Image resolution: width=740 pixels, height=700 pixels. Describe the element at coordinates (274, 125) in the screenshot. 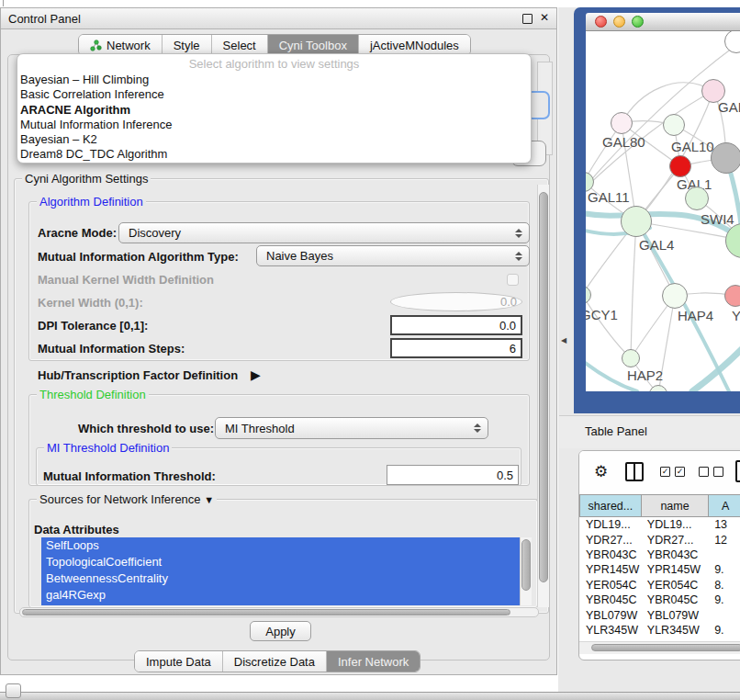

I see `dropdown-item: Mutual Information Inference` at that location.